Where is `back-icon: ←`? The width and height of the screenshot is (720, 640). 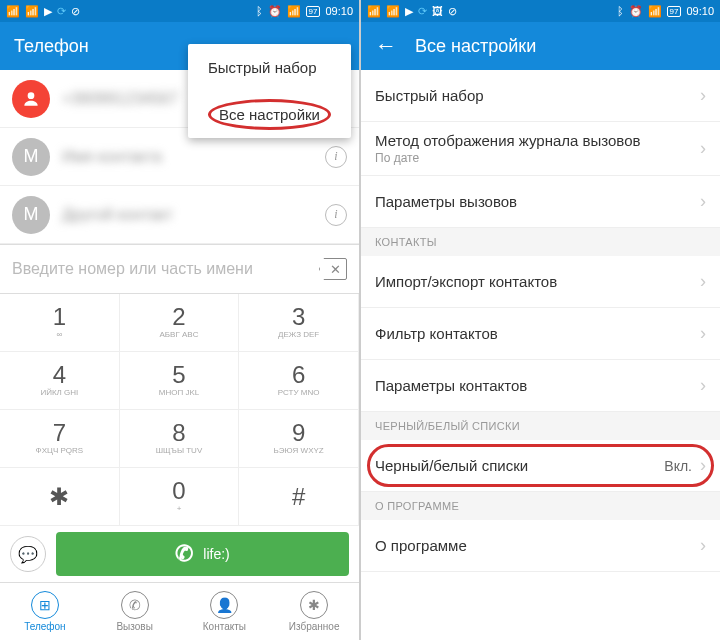 back-icon: ← is located at coordinates (386, 46).